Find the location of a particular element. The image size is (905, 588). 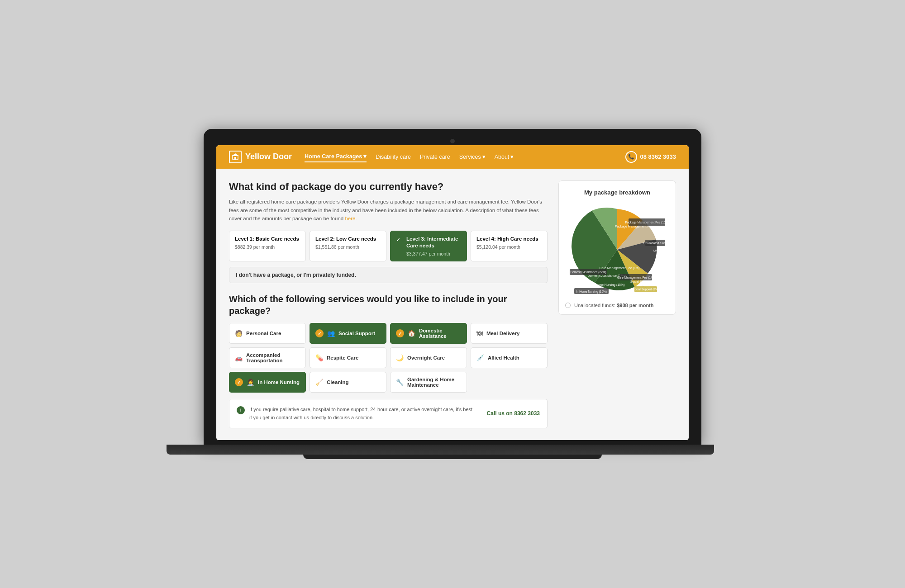

service-domestic-assistance: ✓ 🏠 Domestic Assistance is located at coordinates (429, 333).